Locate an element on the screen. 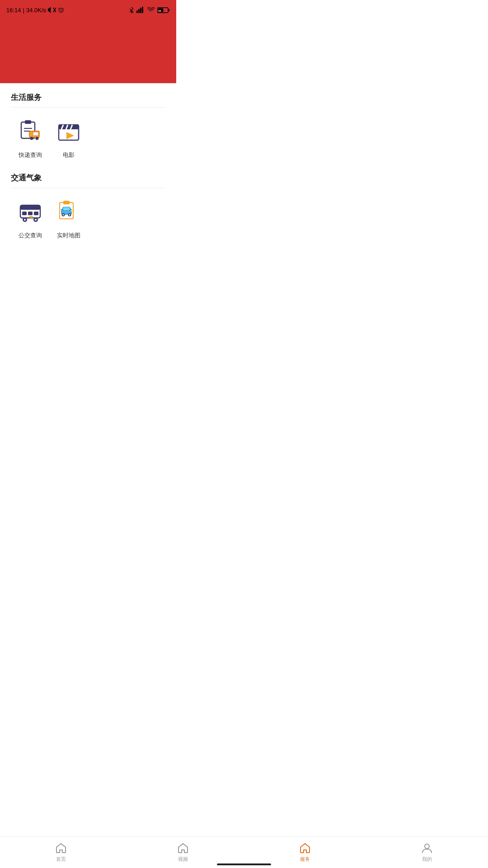 Image resolution: width=488 pixels, height=868 pixels. section-traffic-title: 交通气象 is located at coordinates (88, 180).